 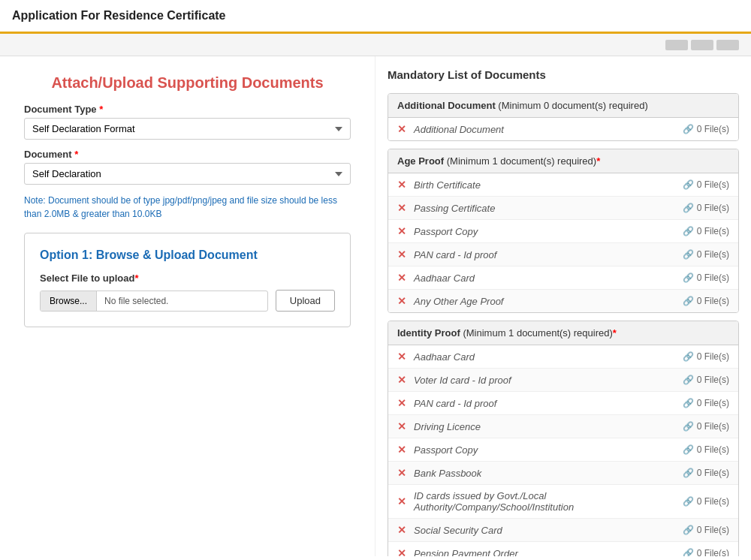 What do you see at coordinates (548, 380) in the screenshot?
I see `doc-name: Voter Id card - Id proof` at bounding box center [548, 380].